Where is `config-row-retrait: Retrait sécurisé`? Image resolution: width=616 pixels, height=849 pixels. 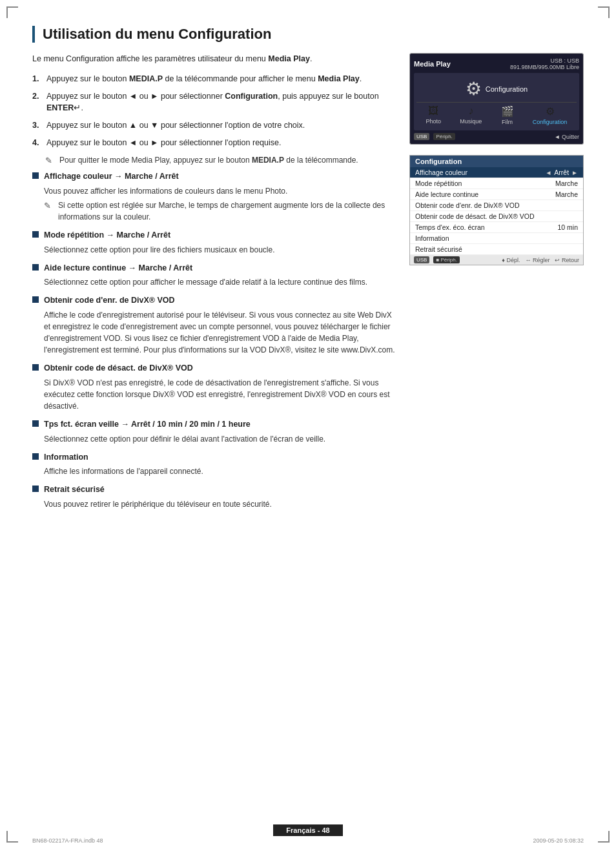 config-row-retrait: Retrait sécurisé is located at coordinates (497, 249).